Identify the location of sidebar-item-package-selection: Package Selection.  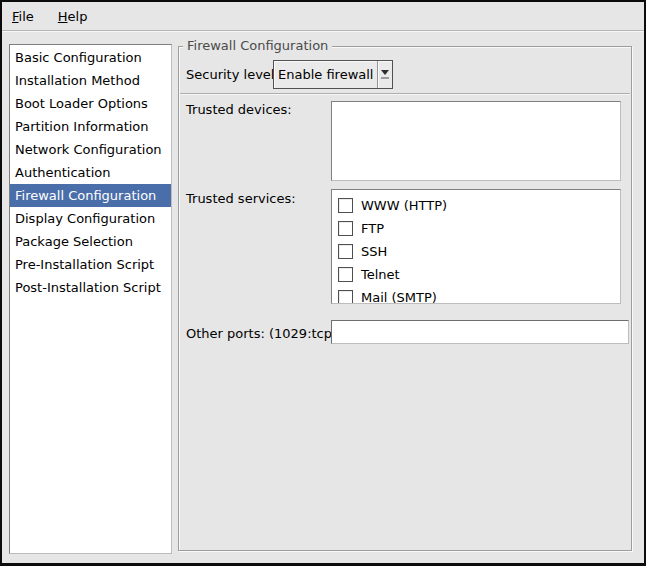
(90, 242).